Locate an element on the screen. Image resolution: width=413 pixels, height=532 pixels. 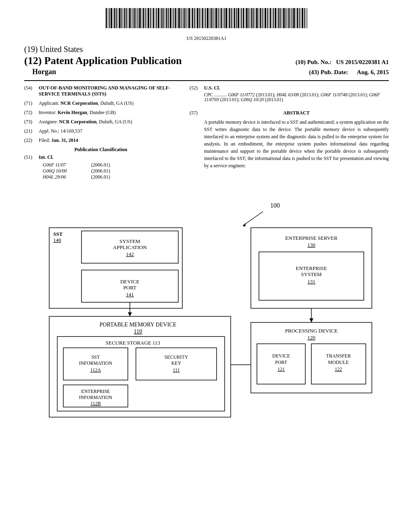
device-port-label-line2: PORT is located at coordinates (130, 288).